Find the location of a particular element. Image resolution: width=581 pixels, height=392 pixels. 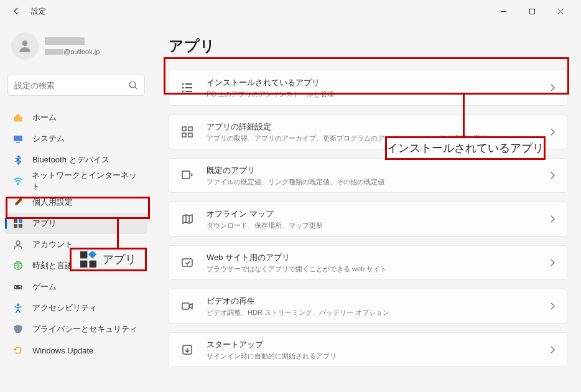

sidebar-item-privacy: プライバシーとセキュリティ is located at coordinates (76, 329).